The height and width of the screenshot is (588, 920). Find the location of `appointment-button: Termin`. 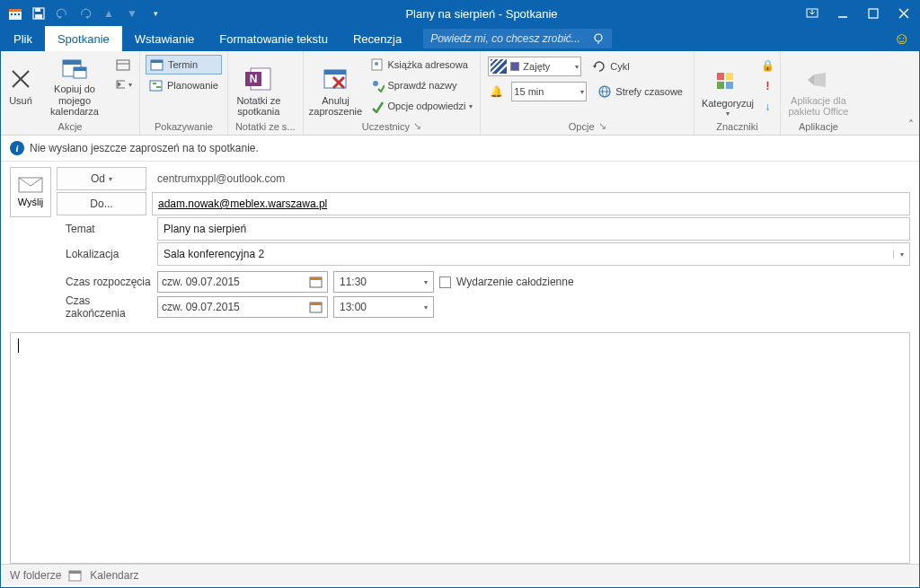

appointment-button: Termin is located at coordinates (183, 65).